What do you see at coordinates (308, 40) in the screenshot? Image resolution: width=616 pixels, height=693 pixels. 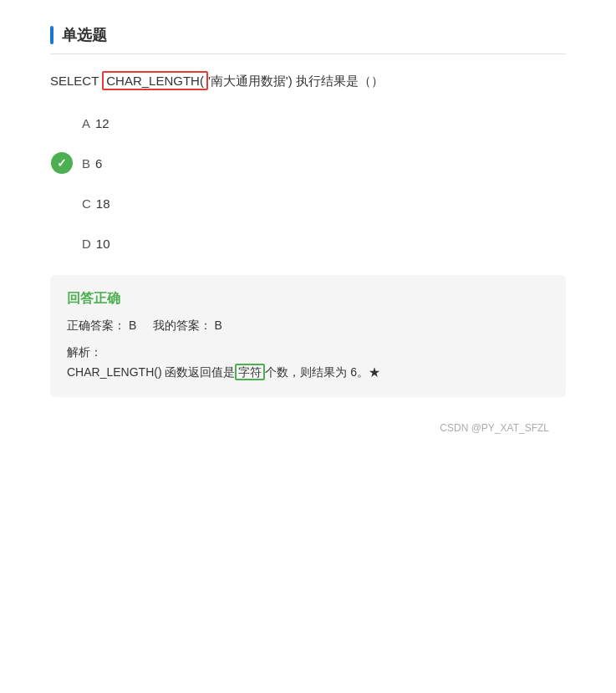 I see `section-header: 单选题` at bounding box center [308, 40].